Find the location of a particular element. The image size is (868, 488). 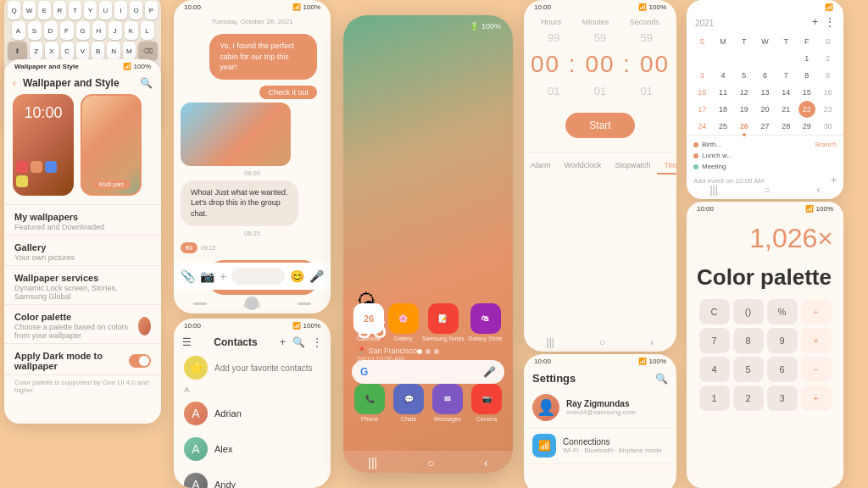

kb-key-f: F is located at coordinates (67, 30).